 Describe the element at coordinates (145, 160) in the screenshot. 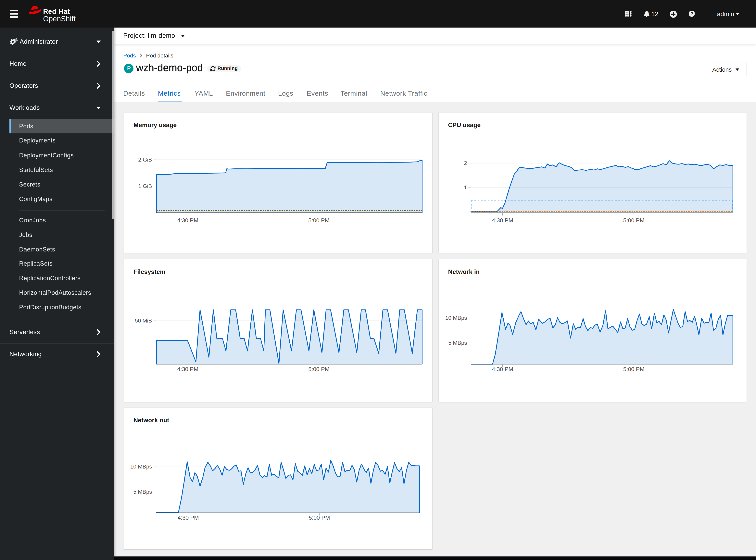

I see `svg-text: 2 GiB` at that location.